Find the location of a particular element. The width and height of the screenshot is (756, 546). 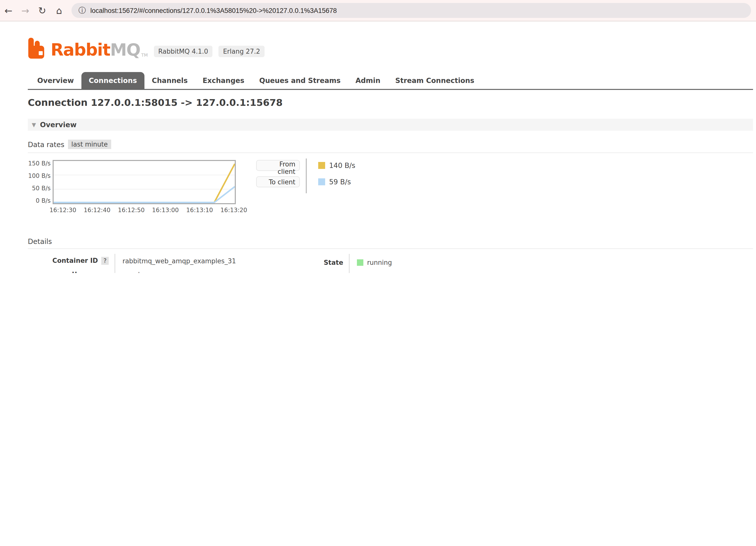

tab-overview: Overview is located at coordinates (55, 81).